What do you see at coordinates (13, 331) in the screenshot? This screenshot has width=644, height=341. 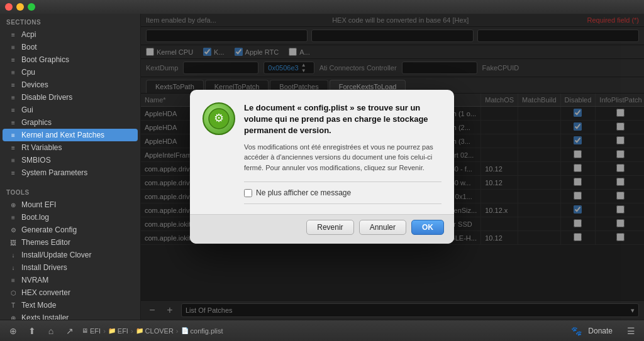 I see `bottombar-icon-1: ⊕` at bounding box center [13, 331].